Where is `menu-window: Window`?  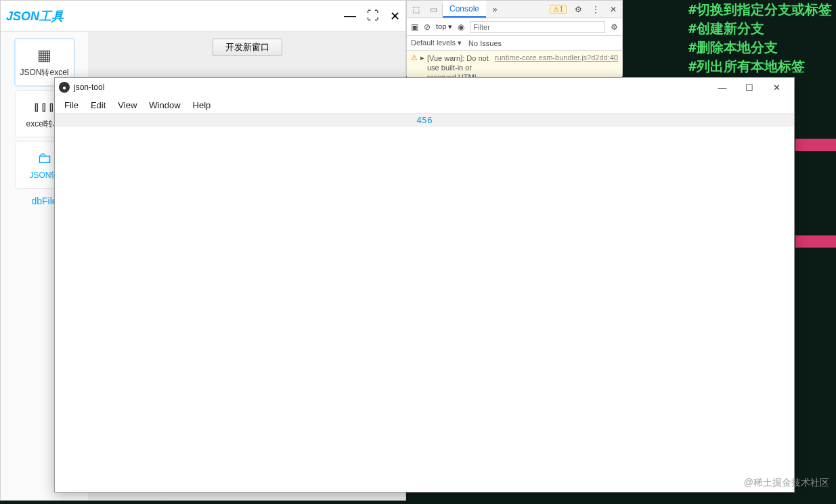
menu-window: Window is located at coordinates (164, 106).